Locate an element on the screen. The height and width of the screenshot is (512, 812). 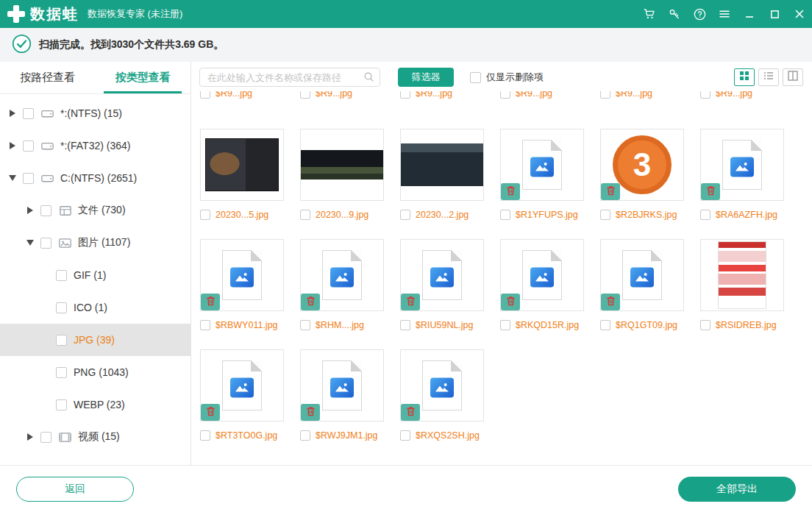
file-item: $RSIDREB.jpg is located at coordinates (750, 285).